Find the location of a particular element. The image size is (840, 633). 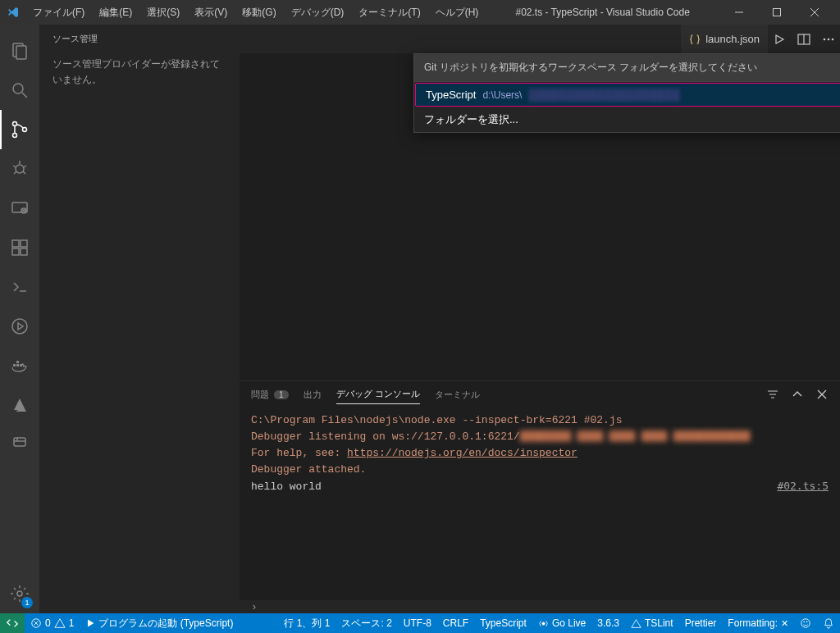

title-bar: ファイル(F) 編集(E) 選択(S) 表示(V) 移動(G) デバッグ(D) … is located at coordinates (420, 12).